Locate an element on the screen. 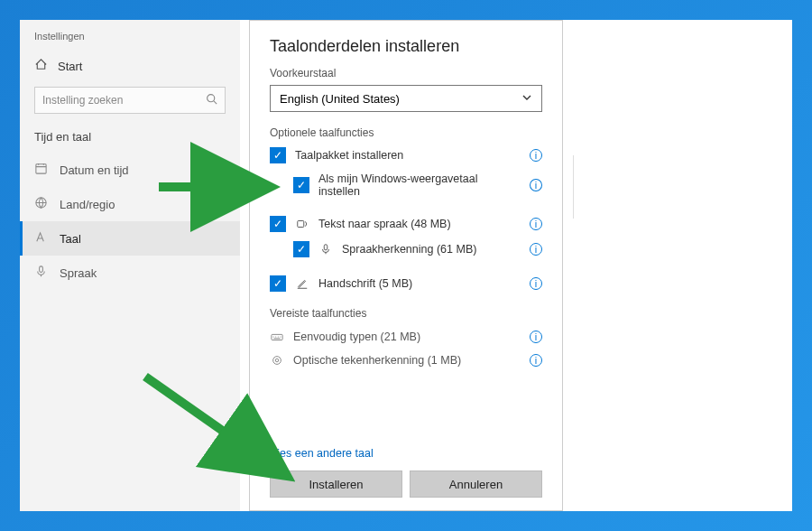 This screenshot has width=812, height=531. sidebar-item-label: Datum en tijd is located at coordinates (94, 170).